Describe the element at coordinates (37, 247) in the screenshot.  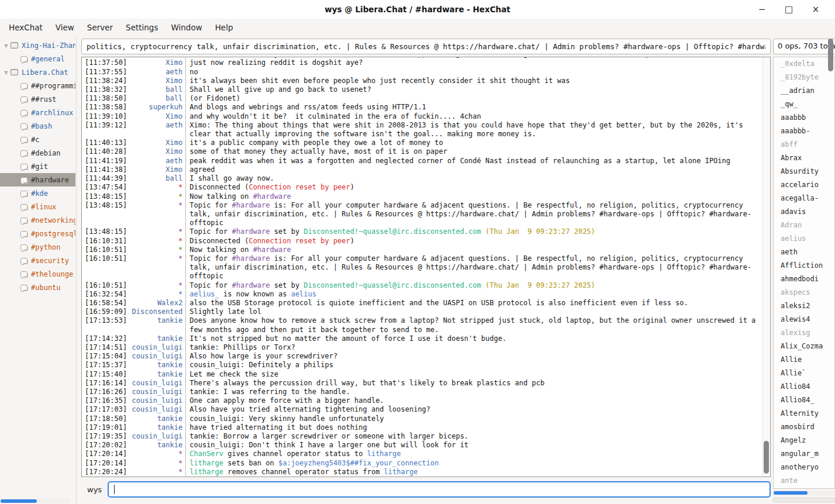
I see `channel-item-python: #python` at that location.